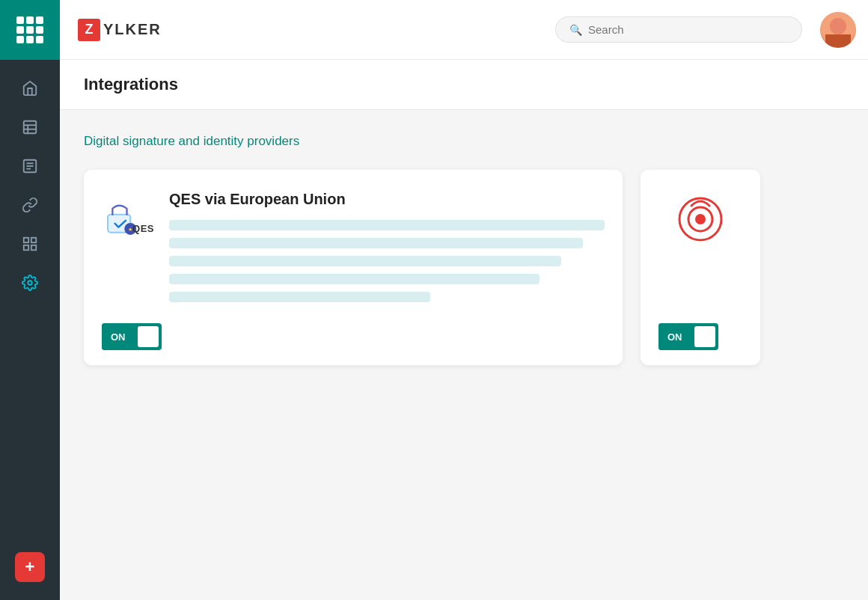 This screenshot has height=600, width=868. Describe the element at coordinates (30, 168) in the screenshot. I see `sidebar-item-reports` at that location.